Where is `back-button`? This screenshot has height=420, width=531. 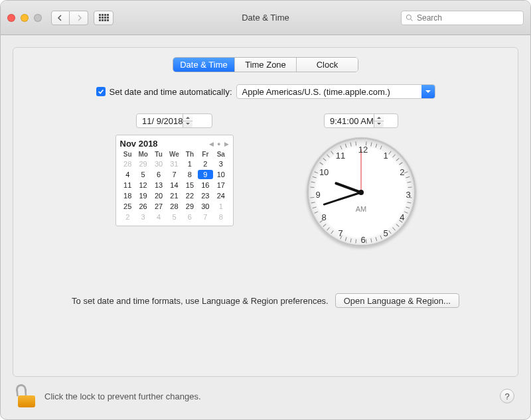 back-button is located at coordinates (60, 18).